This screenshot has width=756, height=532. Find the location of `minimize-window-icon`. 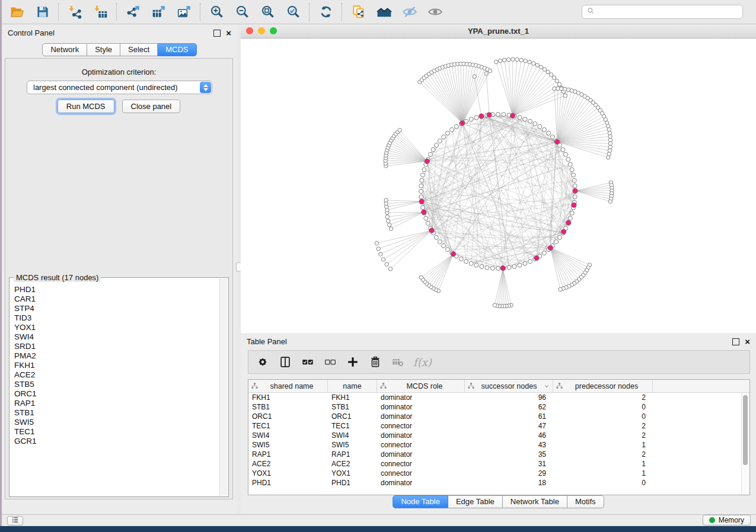

minimize-window-icon is located at coordinates (261, 31).